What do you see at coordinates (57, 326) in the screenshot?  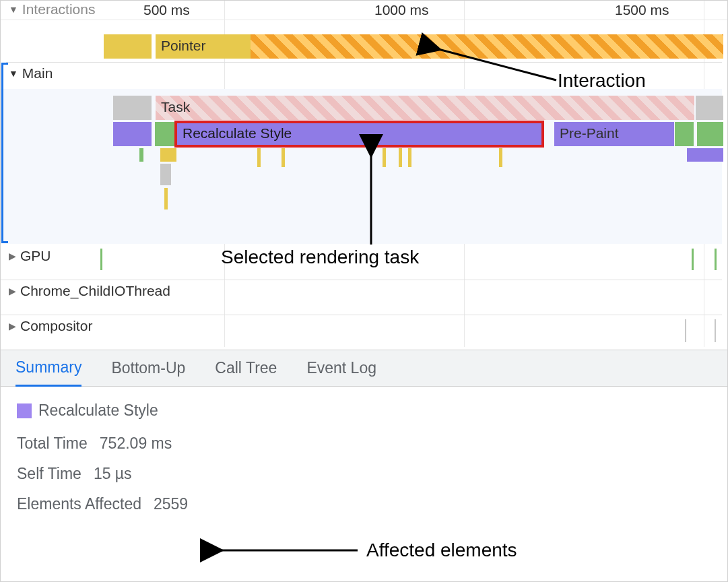 I see `track-label-compositor: Compositor` at bounding box center [57, 326].